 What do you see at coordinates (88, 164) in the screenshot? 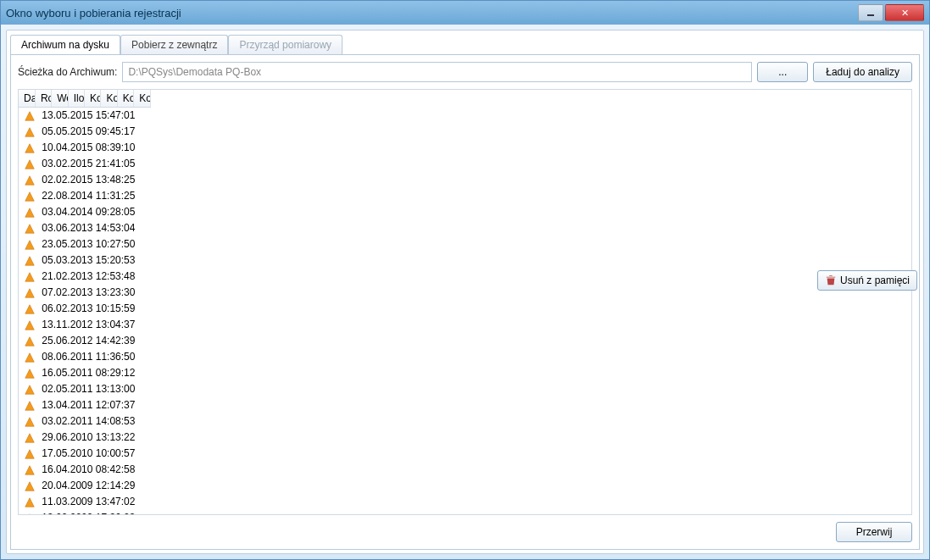
I see `cell-date: 03.02.2015 21:41:05` at bounding box center [88, 164].